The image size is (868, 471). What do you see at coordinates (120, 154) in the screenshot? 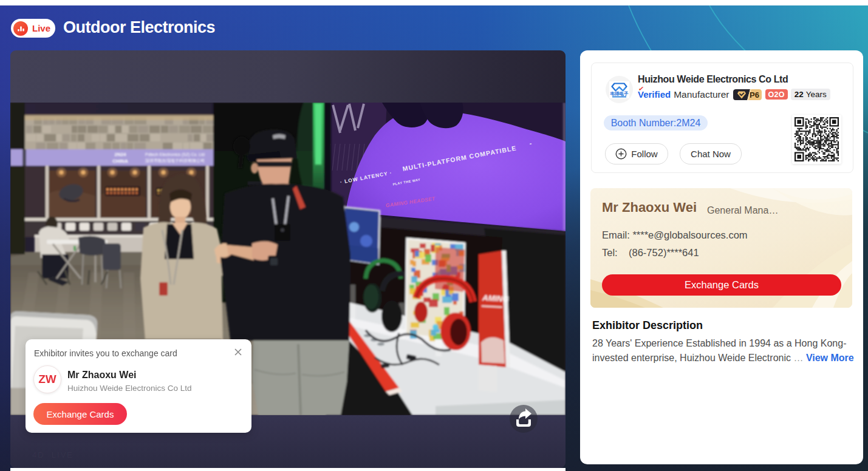
I see `svg-text: 2N24` at bounding box center [120, 154].